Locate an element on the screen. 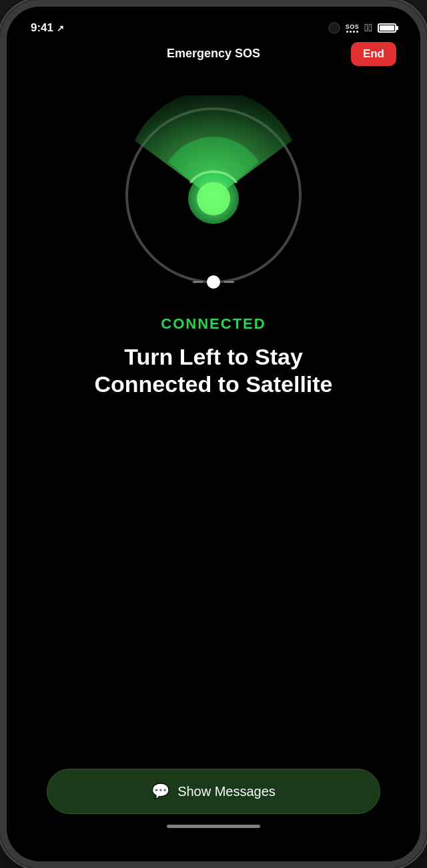  microphone-off-icon: 🎤⃠ is located at coordinates (368, 28).